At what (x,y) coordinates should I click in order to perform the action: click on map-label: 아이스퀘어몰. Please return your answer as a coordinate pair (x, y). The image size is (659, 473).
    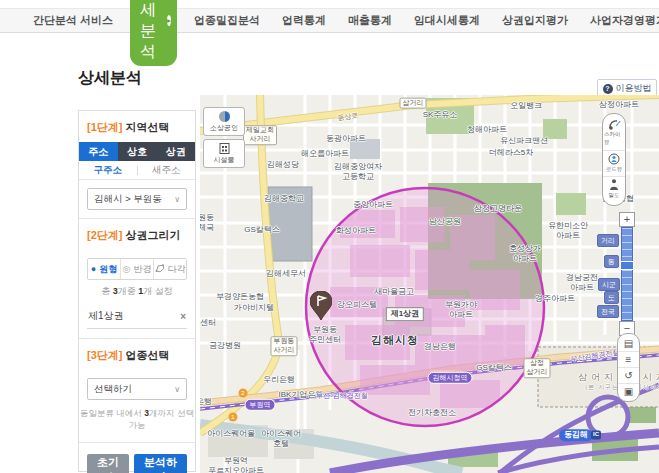
    Looking at the image, I should click on (231, 434).